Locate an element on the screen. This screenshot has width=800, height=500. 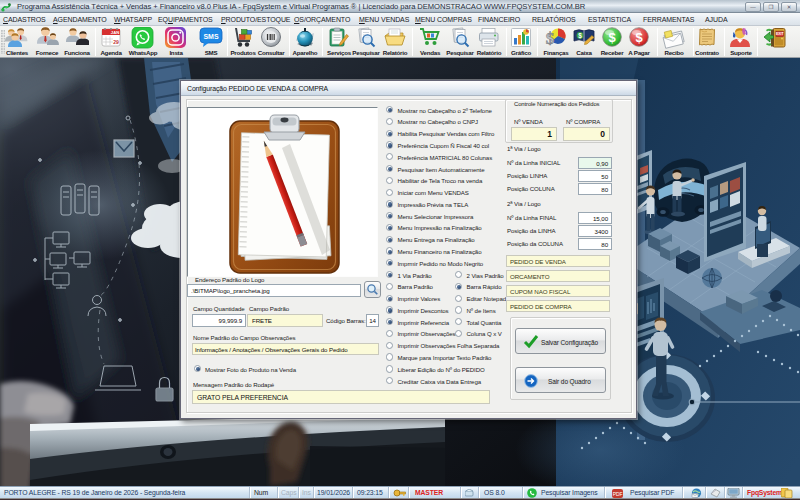
svg-text: JAN is located at coordinates (115, 32).